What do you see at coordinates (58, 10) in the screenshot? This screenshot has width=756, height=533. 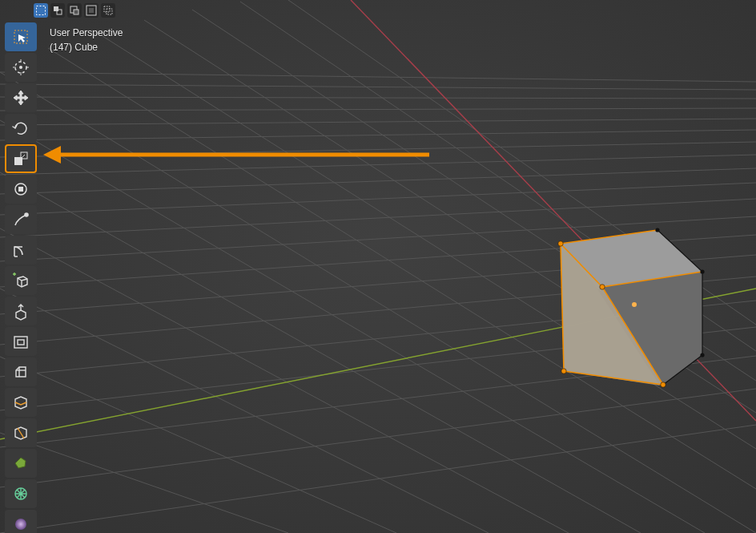 I see `select-mode-extend` at bounding box center [58, 10].